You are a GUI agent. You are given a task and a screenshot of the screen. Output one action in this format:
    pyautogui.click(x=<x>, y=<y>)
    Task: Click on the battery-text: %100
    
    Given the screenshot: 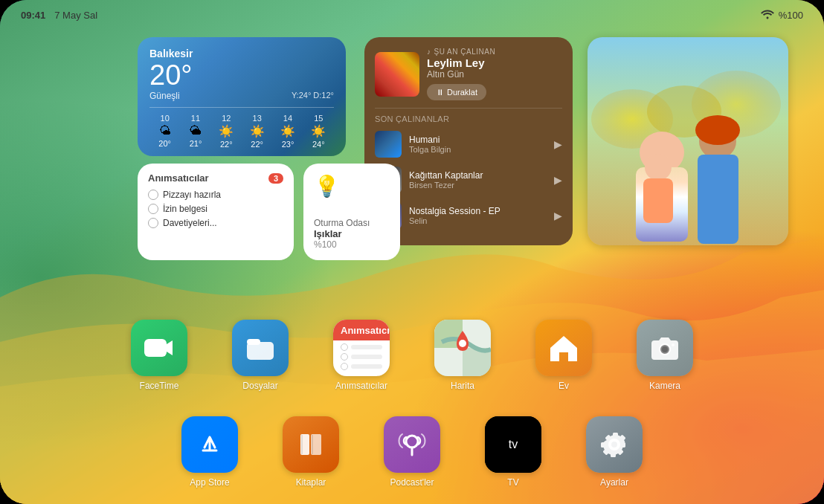 What is the action you would take?
    pyautogui.click(x=791, y=15)
    